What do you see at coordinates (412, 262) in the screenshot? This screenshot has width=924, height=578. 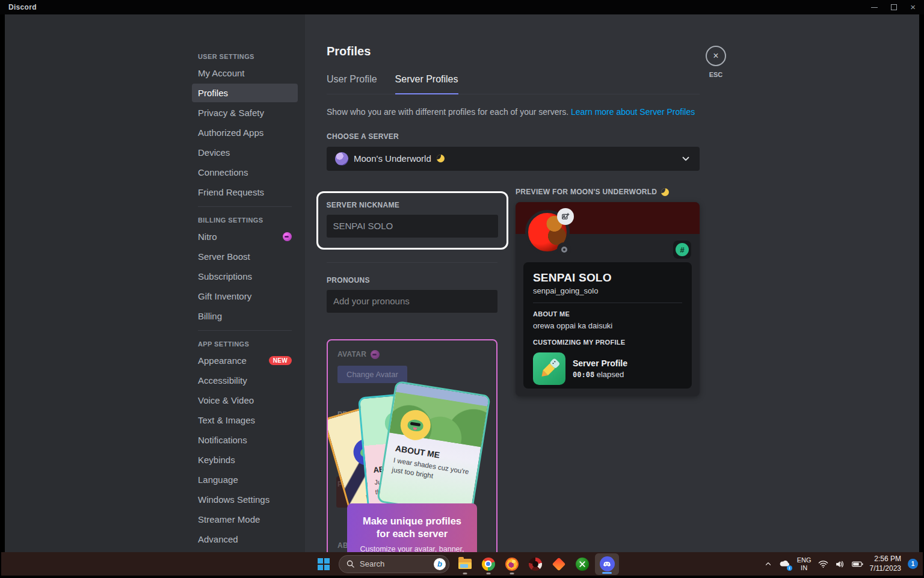 I see `field-divider` at bounding box center [412, 262].